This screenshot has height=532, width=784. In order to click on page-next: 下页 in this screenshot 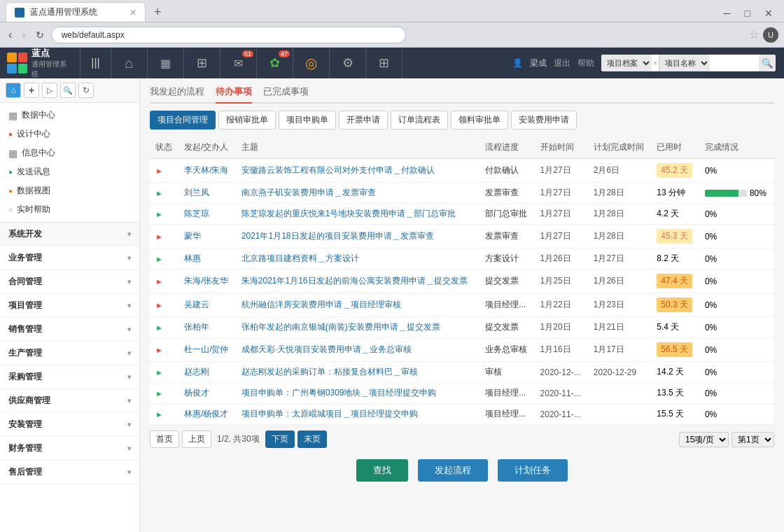, I will do `click(280, 440)`.